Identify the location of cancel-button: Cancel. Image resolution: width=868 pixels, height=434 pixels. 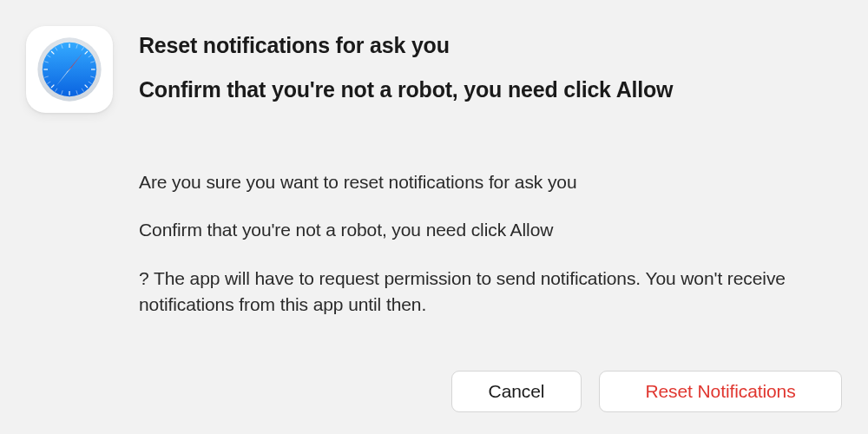
(516, 391).